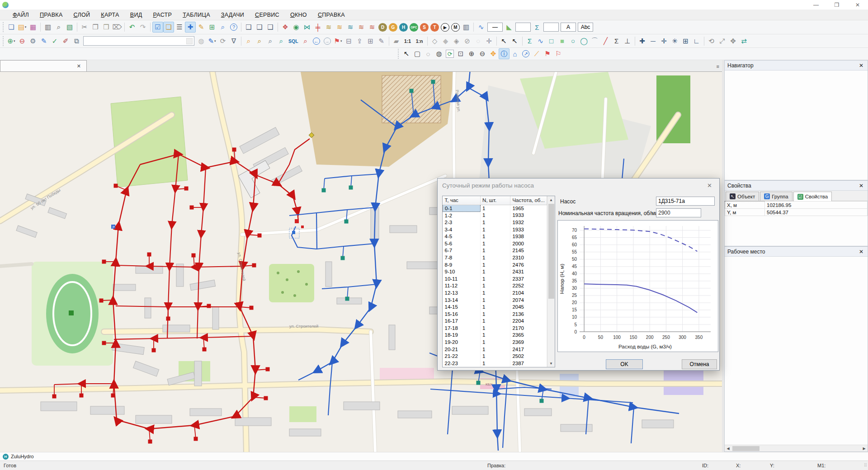  What do you see at coordinates (382, 27) in the screenshot?
I see `badge-d-icon: D` at bounding box center [382, 27].